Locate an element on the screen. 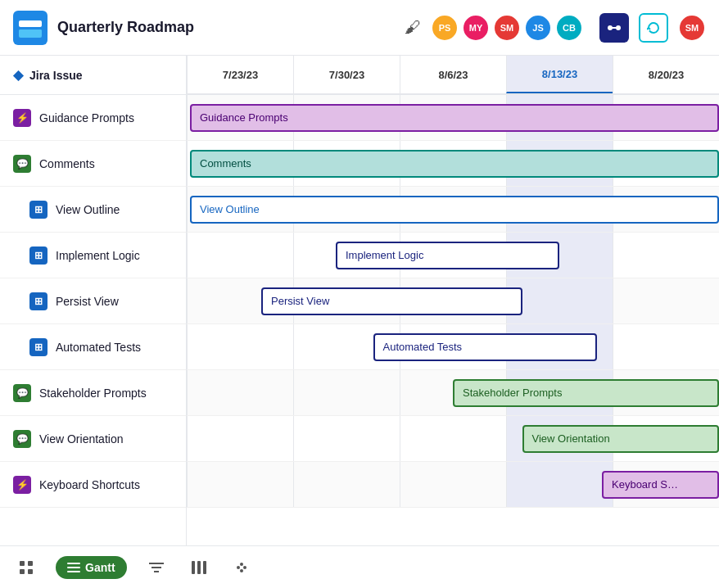 Image resolution: width=719 pixels, height=588 pixels. gantt-row-comments: Comments is located at coordinates (453, 164).